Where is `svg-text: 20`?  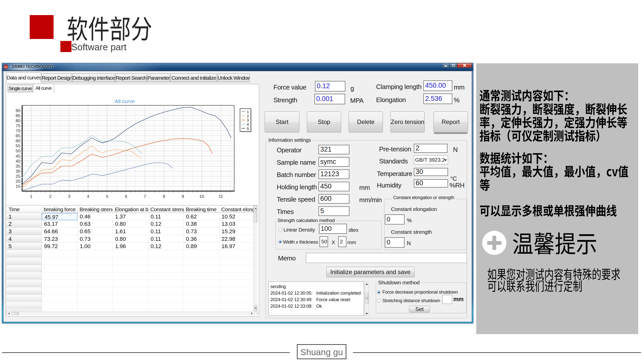
svg-text: 20 is located at coordinates (18, 182).